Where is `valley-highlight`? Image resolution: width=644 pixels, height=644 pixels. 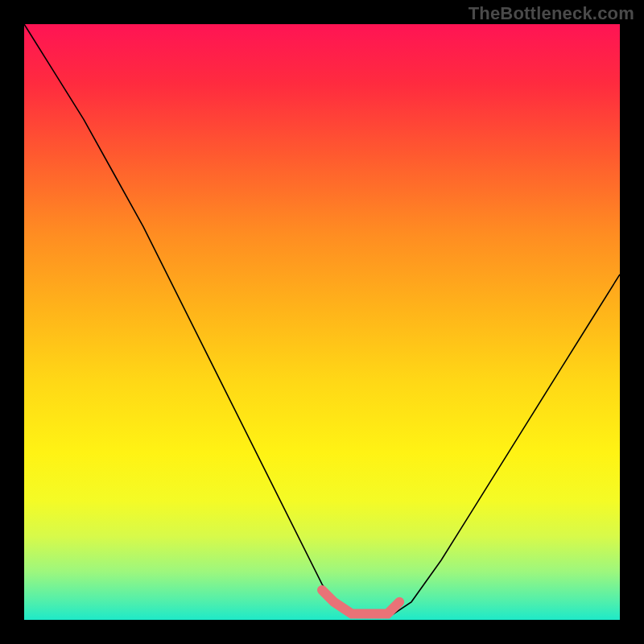
valley-highlight is located at coordinates (361, 602).